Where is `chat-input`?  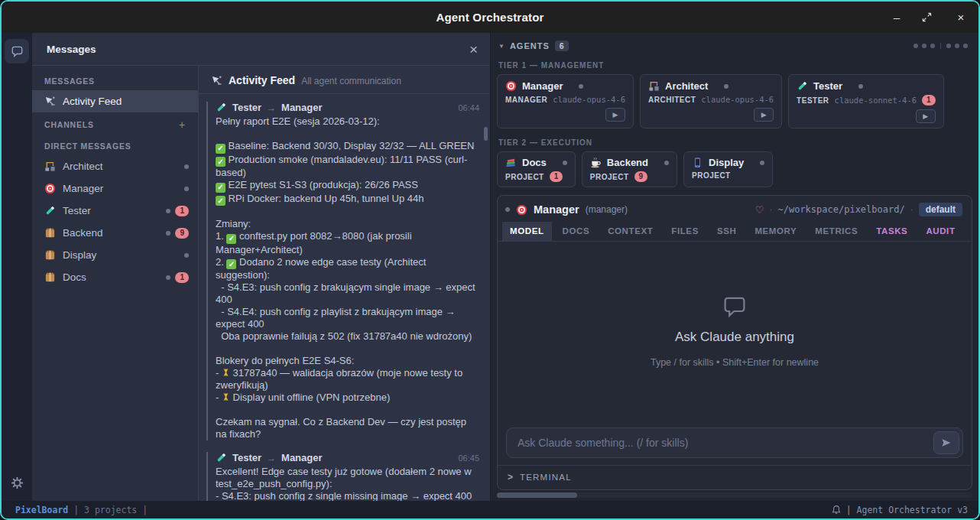 chat-input is located at coordinates (735, 443).